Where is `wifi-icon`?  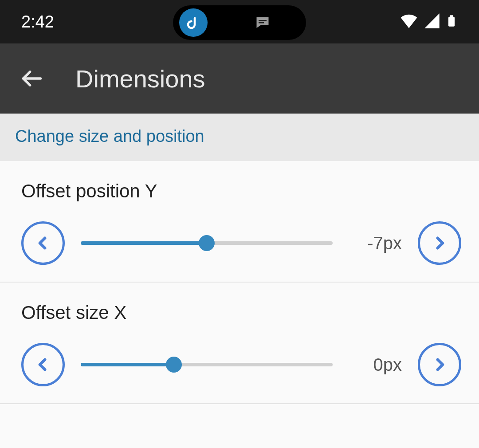 wifi-icon is located at coordinates (409, 22).